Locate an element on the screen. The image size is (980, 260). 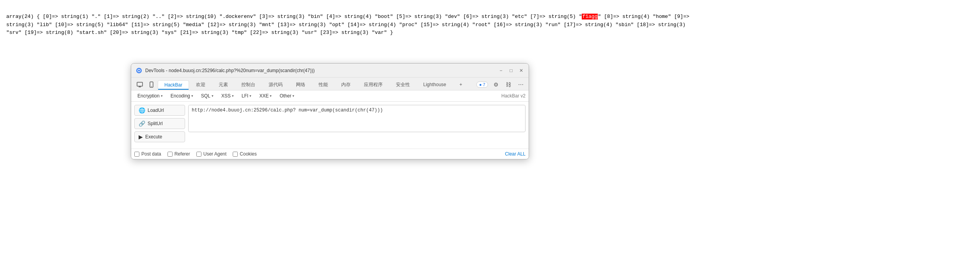
left-panel: 🌐 LoadUrl 🔗 SplitUrl ▶ Execute is located at coordinates (160, 125).